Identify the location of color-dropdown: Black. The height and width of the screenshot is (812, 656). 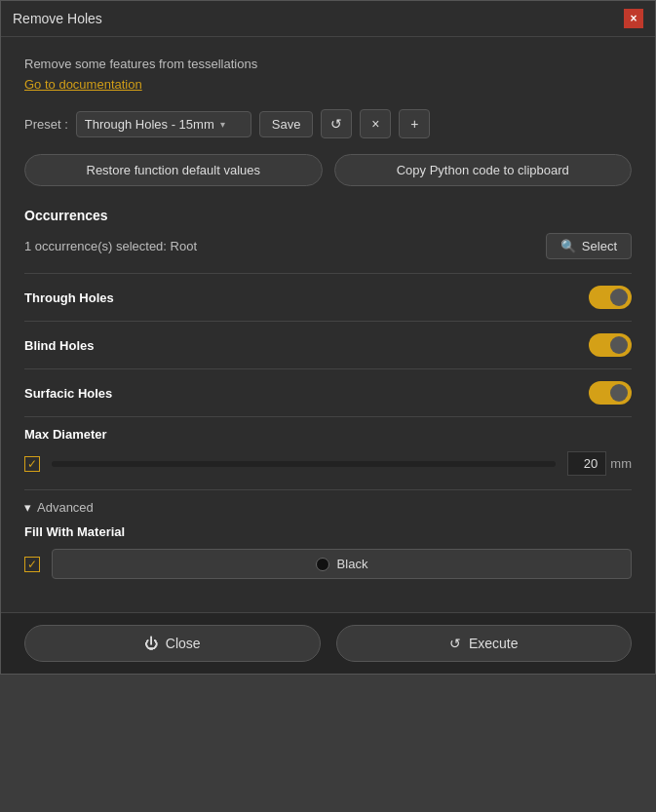
(341, 563).